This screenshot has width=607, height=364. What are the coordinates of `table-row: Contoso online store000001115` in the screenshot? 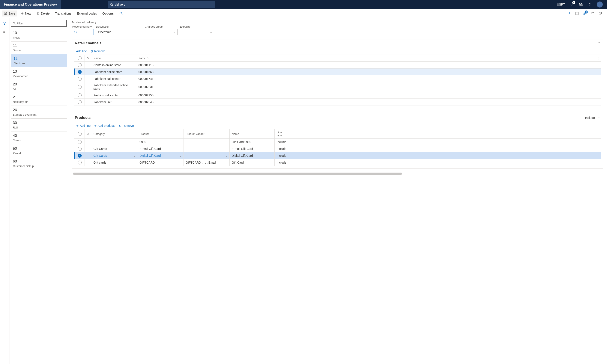 It's located at (338, 65).